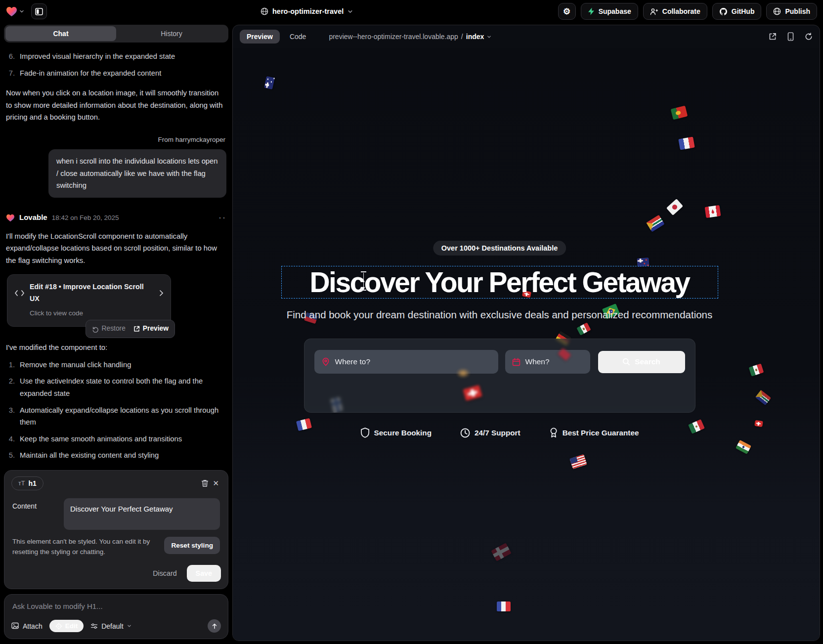 The width and height of the screenshot is (823, 644). I want to click on flag-aunz-icon, so click(269, 83).